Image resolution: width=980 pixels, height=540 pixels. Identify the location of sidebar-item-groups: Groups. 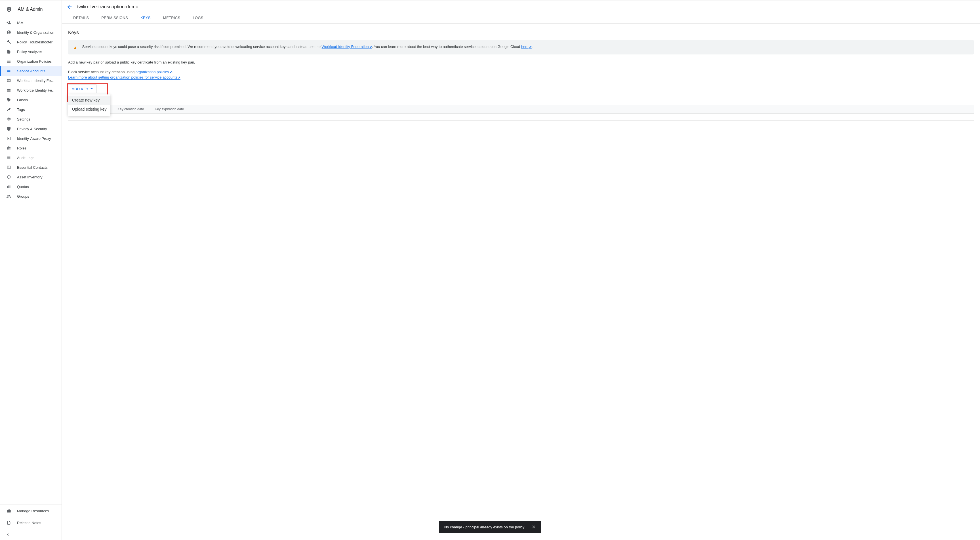
(31, 196).